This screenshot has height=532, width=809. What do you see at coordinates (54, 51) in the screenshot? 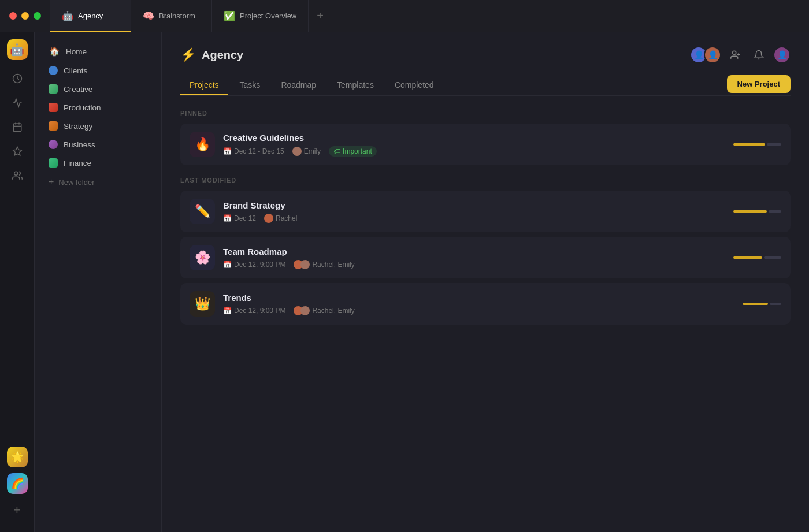
I see `home-icon: 🏠` at bounding box center [54, 51].